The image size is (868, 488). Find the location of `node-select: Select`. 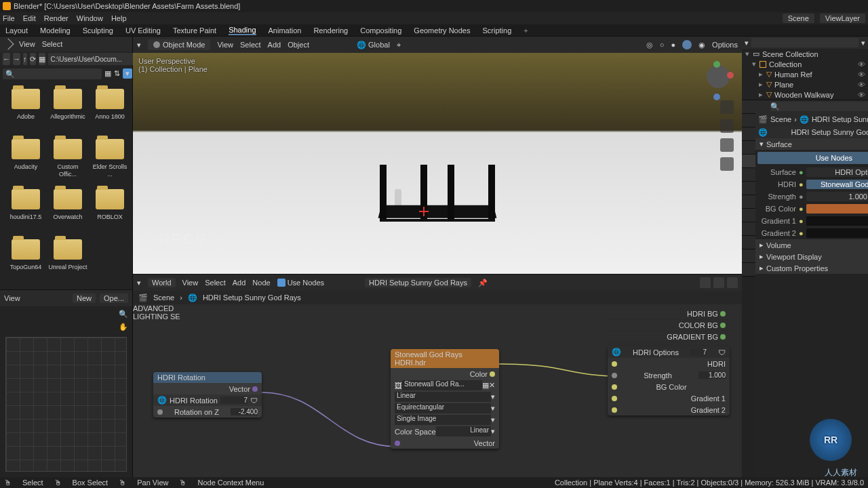

node-select: Select is located at coordinates (216, 283).